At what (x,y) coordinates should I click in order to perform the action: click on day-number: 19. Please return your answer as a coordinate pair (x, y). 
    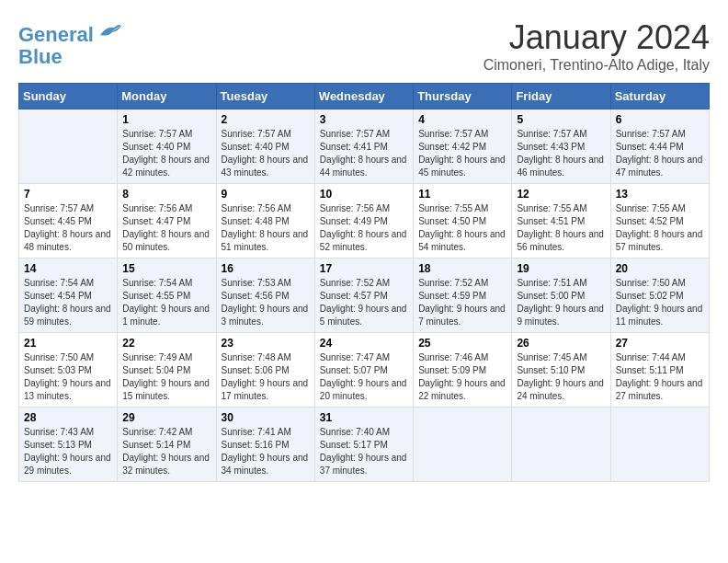
    Looking at the image, I should click on (561, 269).